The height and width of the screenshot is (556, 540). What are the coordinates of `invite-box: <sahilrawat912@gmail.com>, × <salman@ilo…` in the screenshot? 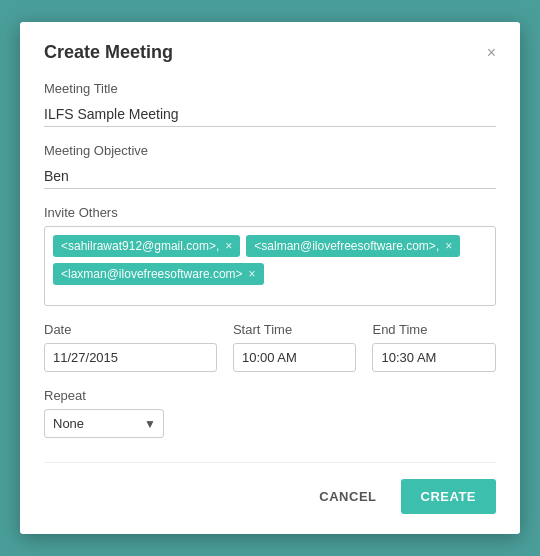 It's located at (270, 266).